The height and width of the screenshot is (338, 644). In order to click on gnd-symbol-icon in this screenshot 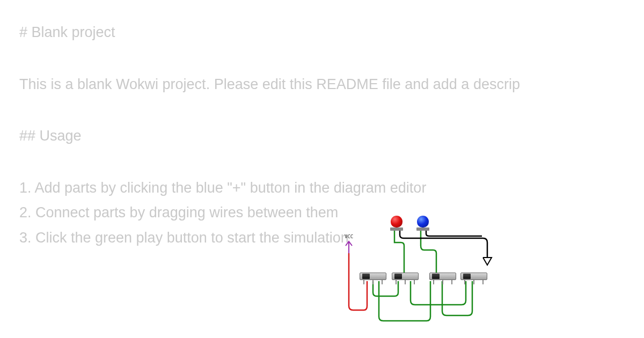, I will do `click(487, 261)`.